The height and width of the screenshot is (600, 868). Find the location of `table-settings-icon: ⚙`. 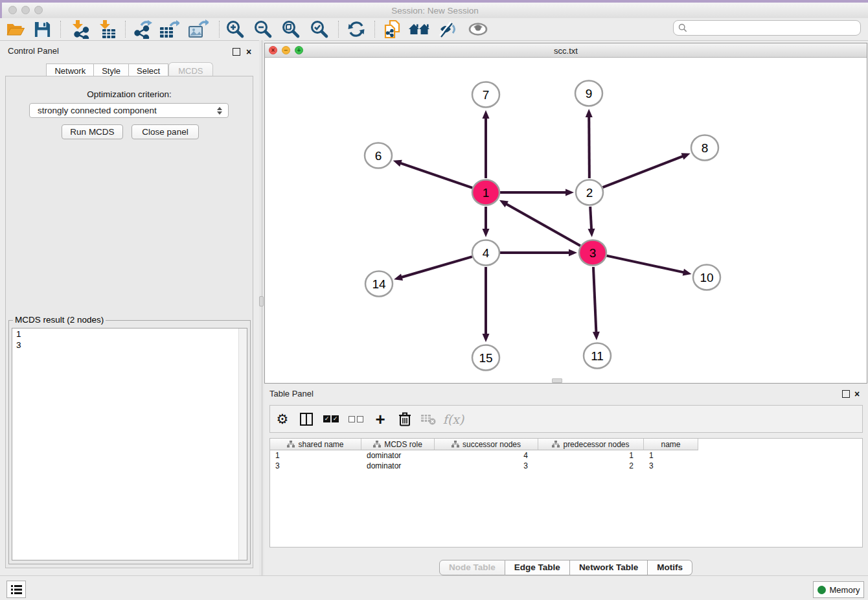

table-settings-icon: ⚙ is located at coordinates (282, 419).